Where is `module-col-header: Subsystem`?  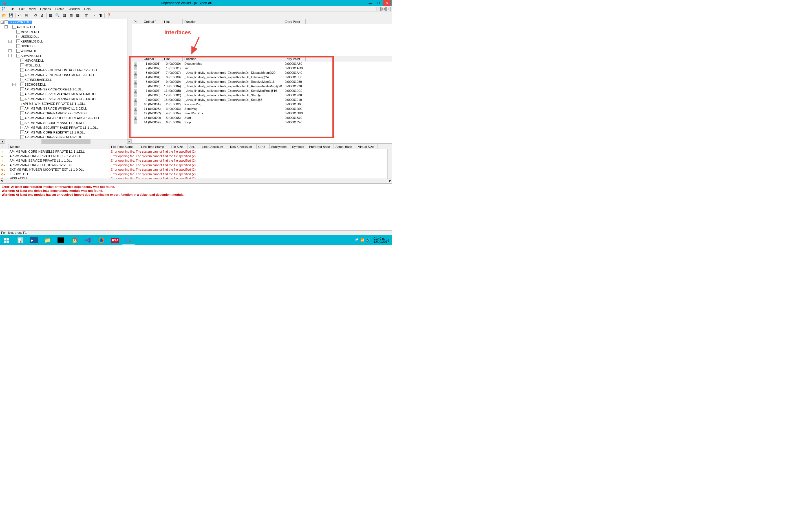 module-col-header: Subsystem is located at coordinates (280, 147).